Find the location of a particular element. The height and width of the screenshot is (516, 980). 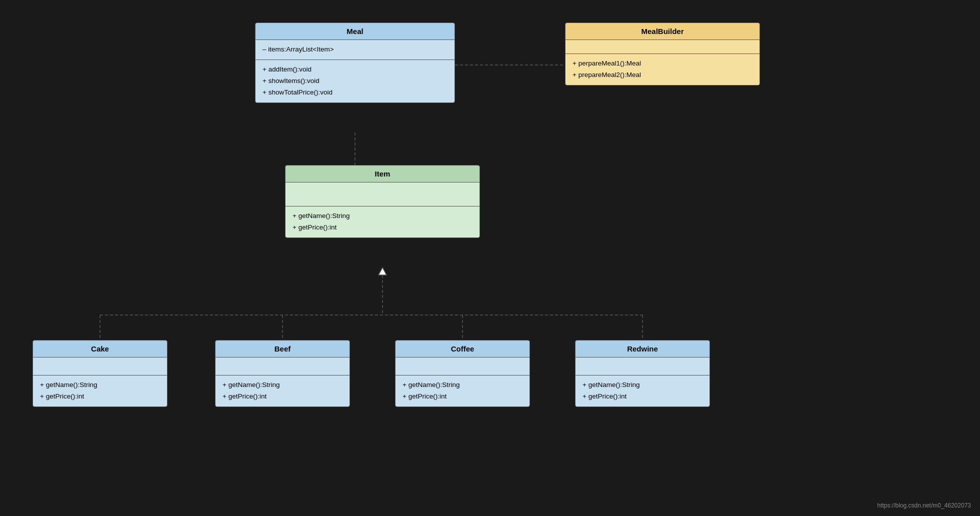

redwine-class-methods: + getName():String + getPrice():int is located at coordinates (642, 391).